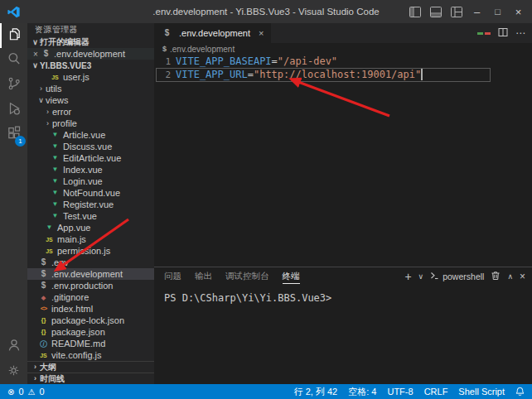  I want to click on tree-item-NotFound.vue: ▼NotFound.vue, so click(91, 193).